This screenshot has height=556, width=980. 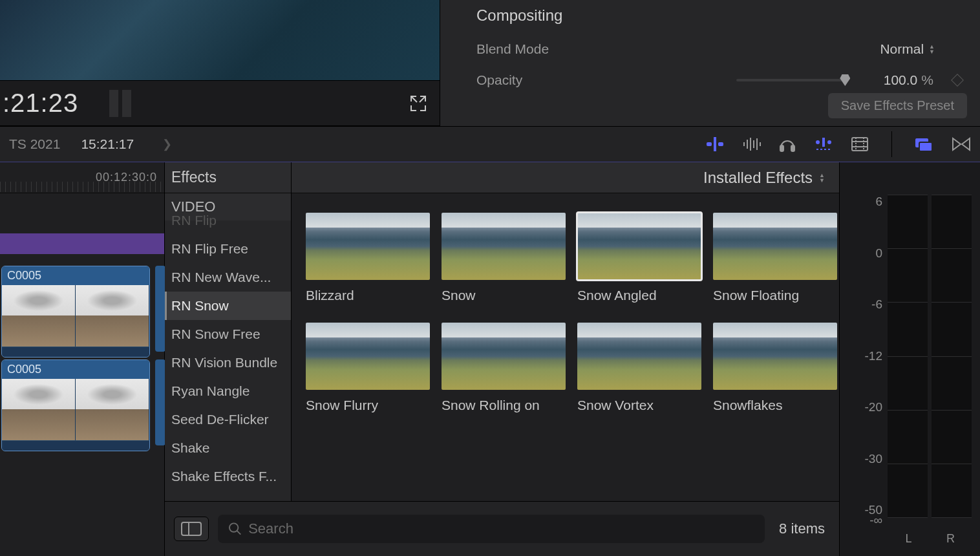 I want to click on effects-category-item: Ryan Nangle, so click(x=228, y=391).